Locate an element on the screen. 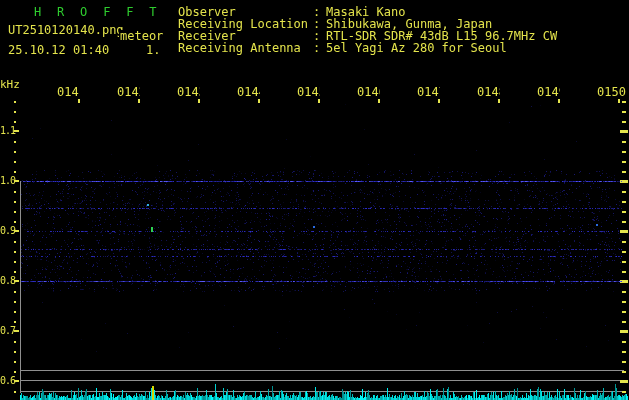 The width and height of the screenshot is (629, 400). echo-count: 1. is located at coordinates (153, 50).